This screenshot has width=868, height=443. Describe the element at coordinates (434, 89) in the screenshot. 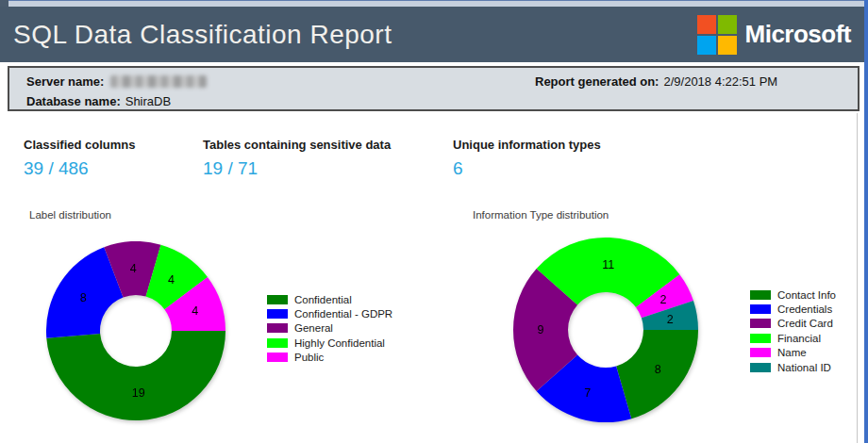

I see `server-info-bar: Server name: Database name:ShiraDB Repor…` at that location.